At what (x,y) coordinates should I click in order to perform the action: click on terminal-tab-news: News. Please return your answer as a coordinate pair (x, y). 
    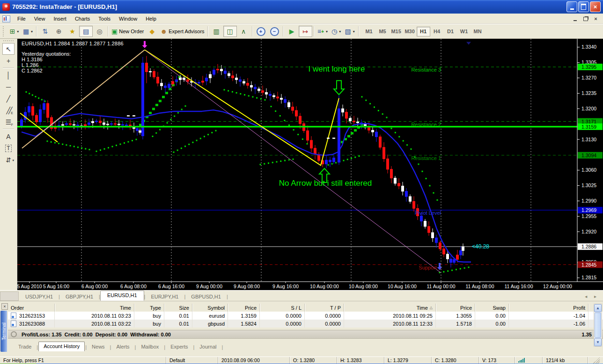
    Looking at the image, I should click on (98, 347).